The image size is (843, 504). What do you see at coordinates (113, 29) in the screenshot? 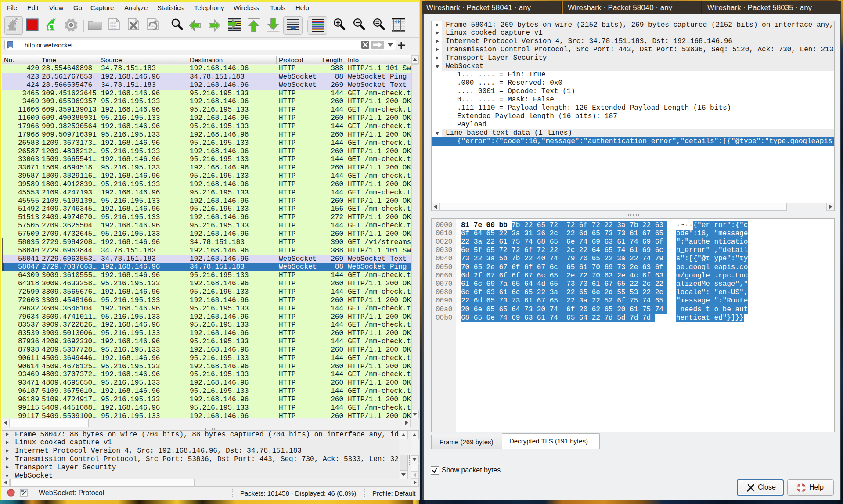
I see `svg-text: 0111` at bounding box center [113, 29].